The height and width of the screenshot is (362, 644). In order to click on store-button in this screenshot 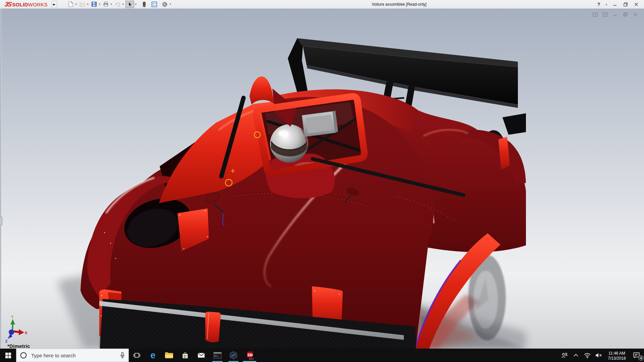, I will do `click(185, 355)`.